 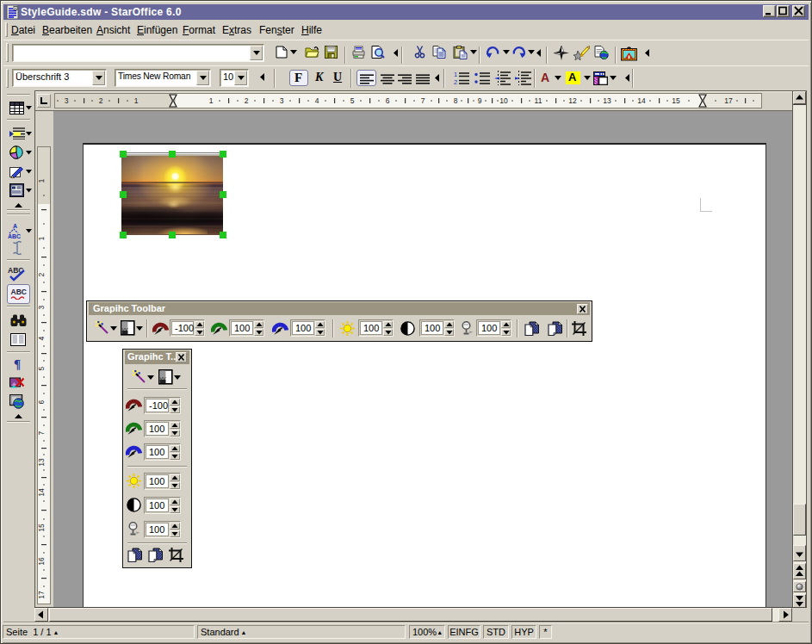 I want to click on svg-text: 10, so click(x=504, y=101).